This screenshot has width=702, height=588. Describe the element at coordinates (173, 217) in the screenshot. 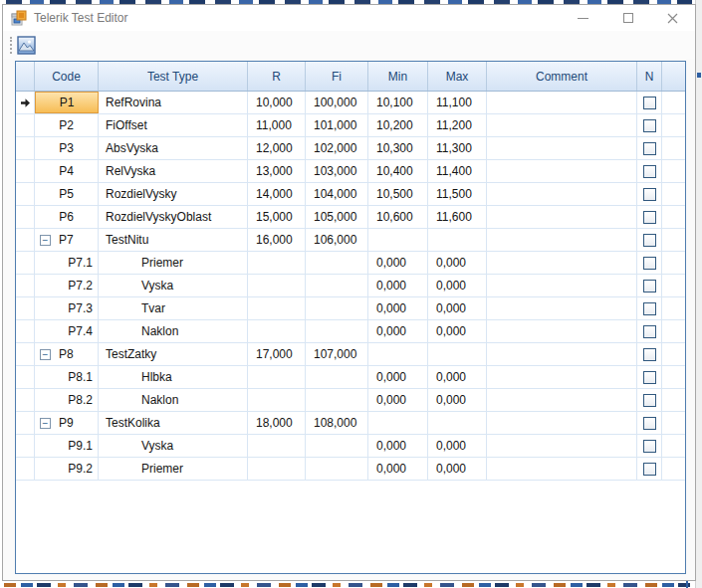

I see `test-type-cell: RozdielVyskyOblast` at that location.